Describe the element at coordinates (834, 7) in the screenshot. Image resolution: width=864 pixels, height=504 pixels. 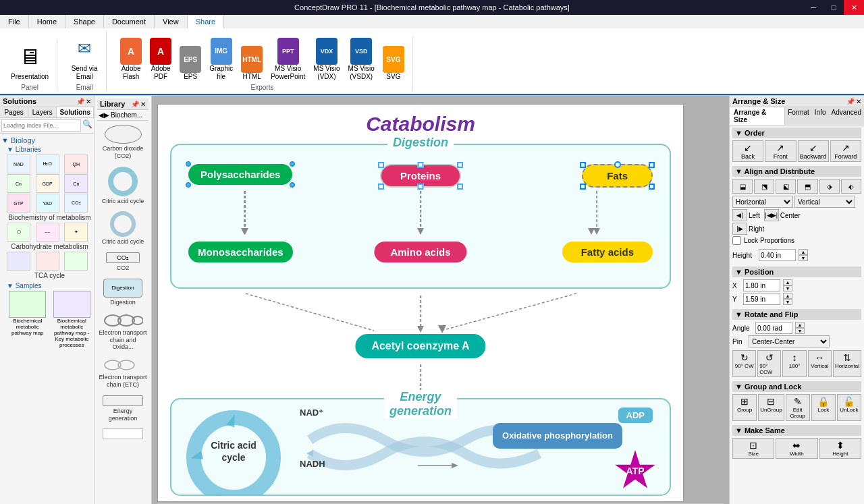
I see `maximize-button: □` at that location.